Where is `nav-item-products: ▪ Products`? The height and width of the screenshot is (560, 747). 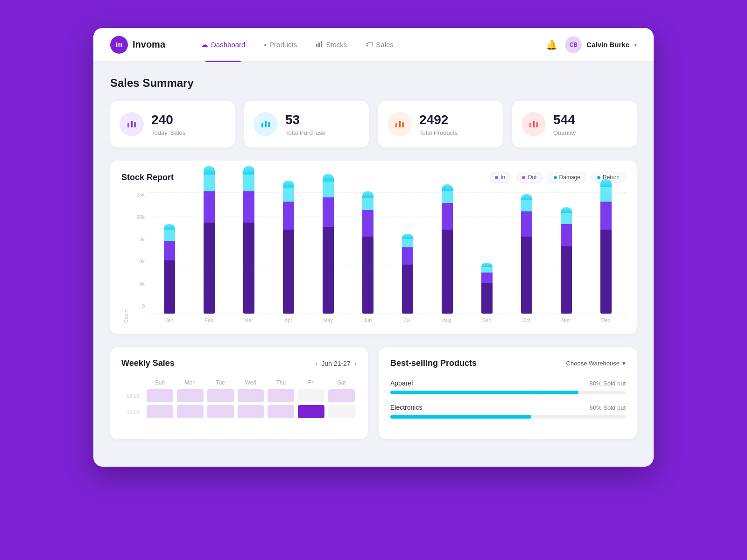
nav-item-products: ▪ Products is located at coordinates (280, 45).